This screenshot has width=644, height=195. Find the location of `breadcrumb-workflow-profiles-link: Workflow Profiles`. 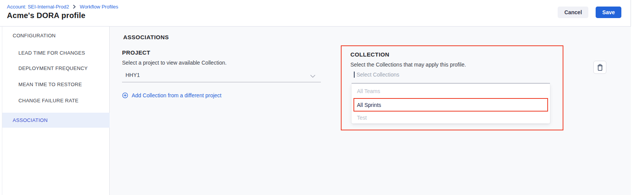

breadcrumb-workflow-profiles-link: Workflow Profiles is located at coordinates (99, 7).